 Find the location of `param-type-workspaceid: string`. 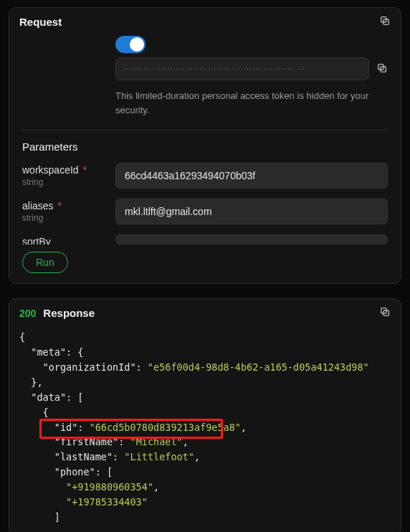

param-type-workspaceid: string is located at coordinates (69, 182).